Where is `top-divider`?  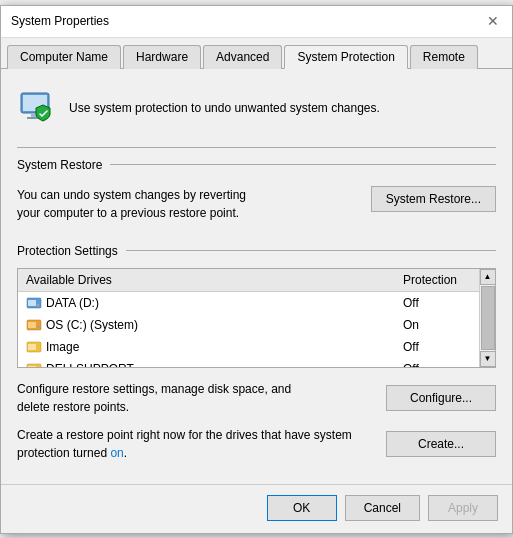
top-divider is located at coordinates (256, 148).